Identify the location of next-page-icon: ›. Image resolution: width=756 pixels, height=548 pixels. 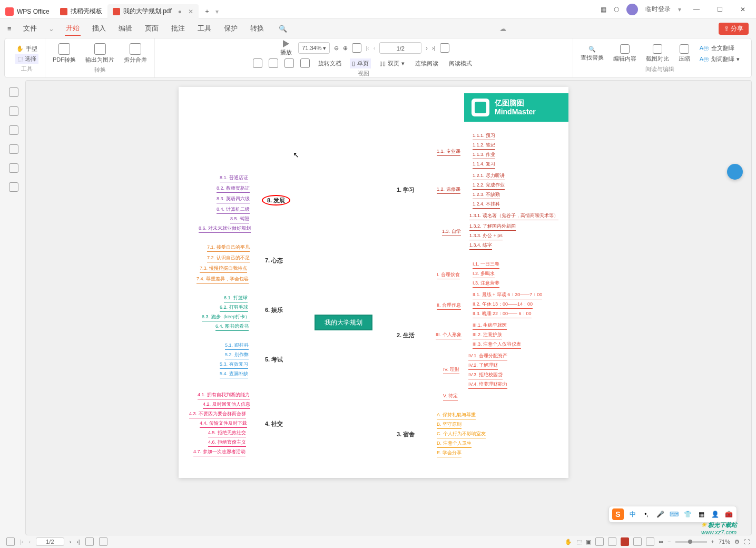
(427, 48).